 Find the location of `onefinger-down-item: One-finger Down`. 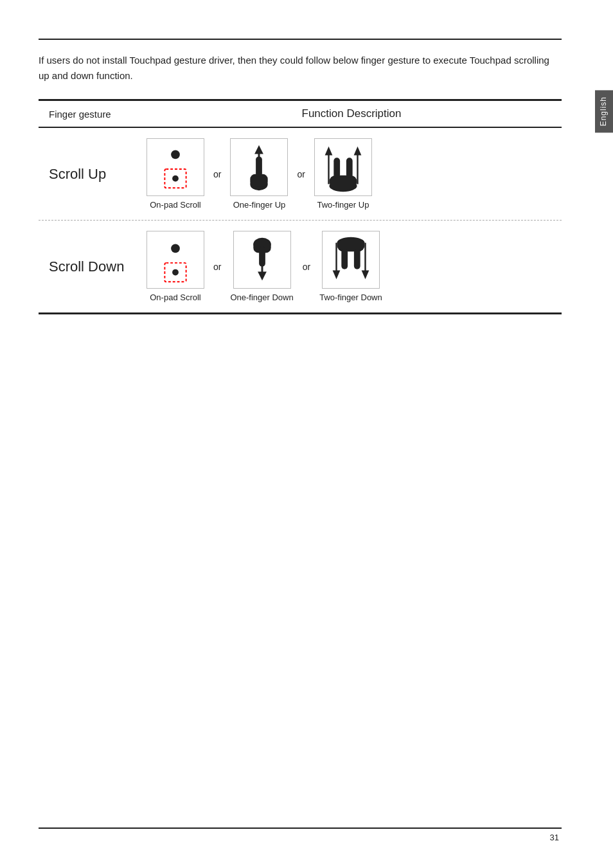

onefinger-down-item: One-finger Down is located at coordinates (262, 266).